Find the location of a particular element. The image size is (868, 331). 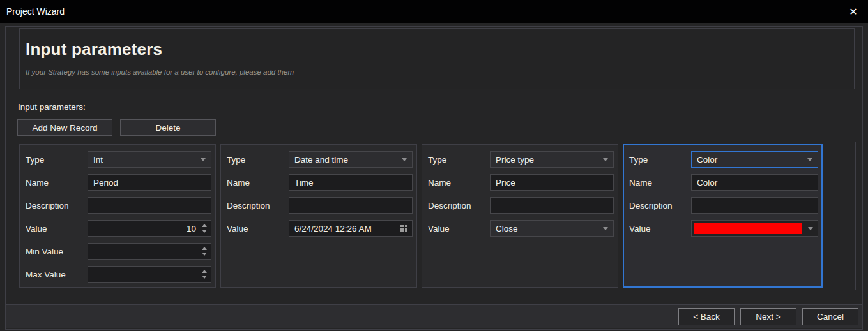

field-row-type: Type Color is located at coordinates (724, 159).